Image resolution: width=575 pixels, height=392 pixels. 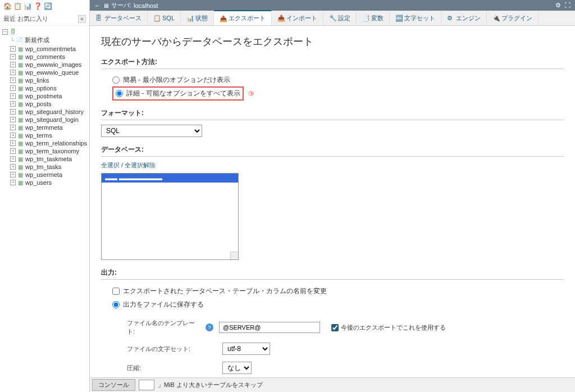 I want to click on rename-checkbox, so click(x=116, y=291).